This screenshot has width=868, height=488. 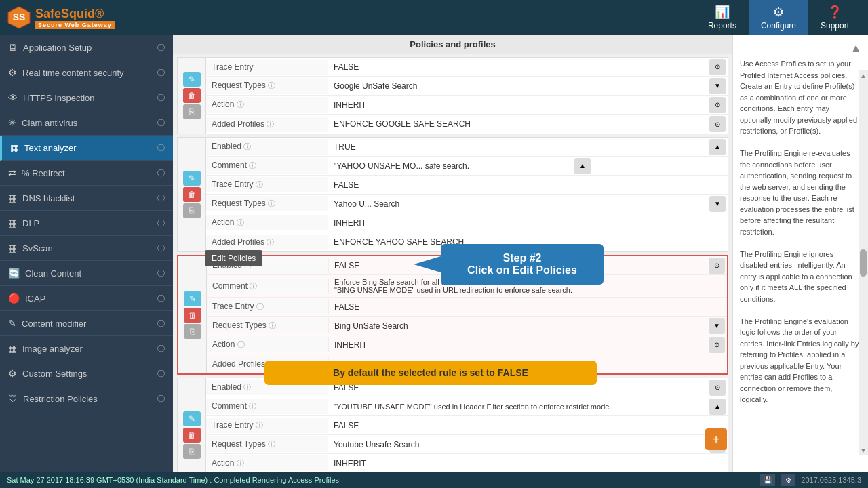 I want to click on entry4-comment-row: Comment ⓘ "YOUTUBE UNSAFE MODE" used in …, so click(x=467, y=407).